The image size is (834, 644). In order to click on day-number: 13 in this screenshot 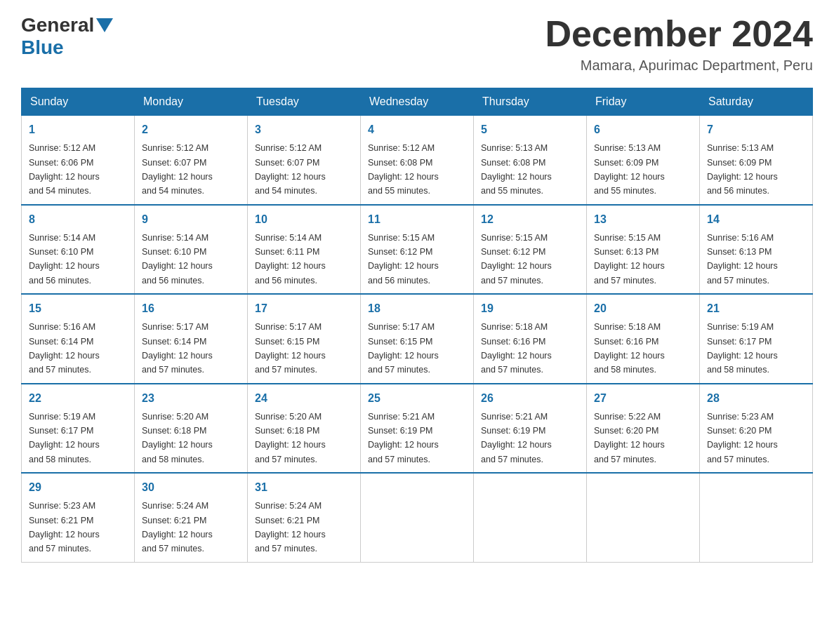, I will do `click(643, 220)`.